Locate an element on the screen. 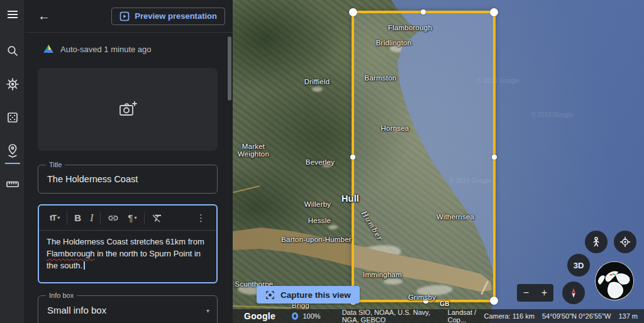 This screenshot has width=644, height=323. map-label-flamborough: Flamborough is located at coordinates (410, 28).